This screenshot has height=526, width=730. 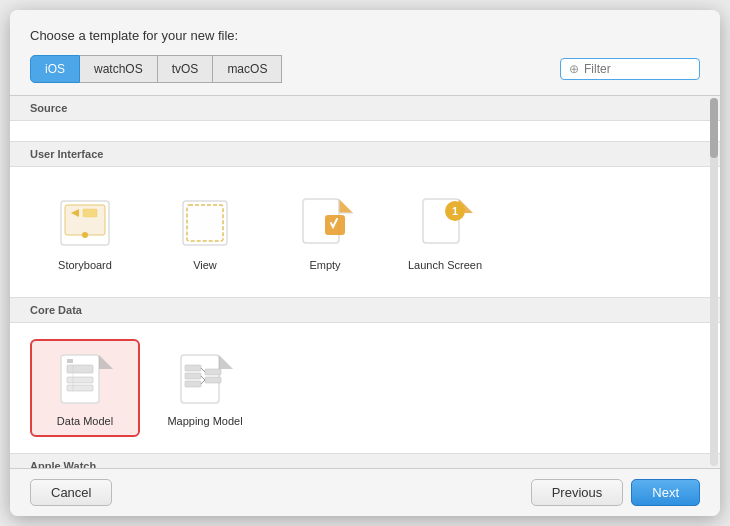 What do you see at coordinates (616, 492) in the screenshot?
I see `footer-right: Previous Next` at bounding box center [616, 492].